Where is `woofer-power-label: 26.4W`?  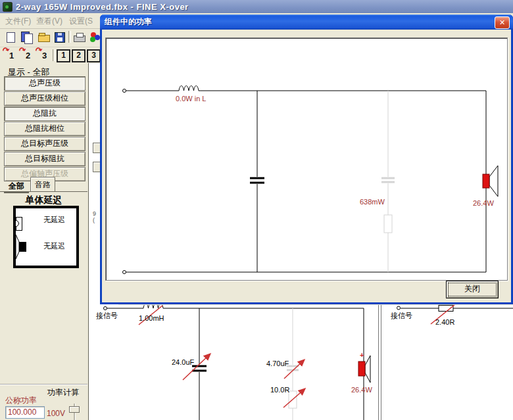 woofer-power-label: 26.4W is located at coordinates (362, 390).